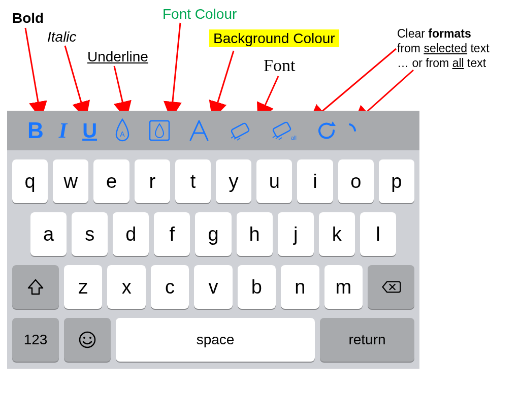 The height and width of the screenshot is (420, 520). What do you see at coordinates (274, 39) in the screenshot?
I see `label-background-colour: Background Colour` at bounding box center [274, 39].